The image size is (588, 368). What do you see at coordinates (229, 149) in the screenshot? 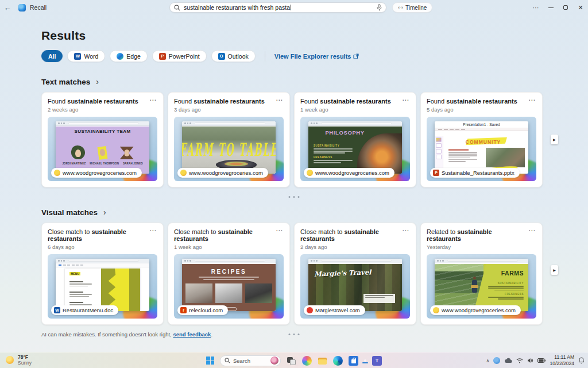
I see `thumbnail-preview: FARM TO TABLE www.woodgrovegroceries.com` at bounding box center [229, 149].